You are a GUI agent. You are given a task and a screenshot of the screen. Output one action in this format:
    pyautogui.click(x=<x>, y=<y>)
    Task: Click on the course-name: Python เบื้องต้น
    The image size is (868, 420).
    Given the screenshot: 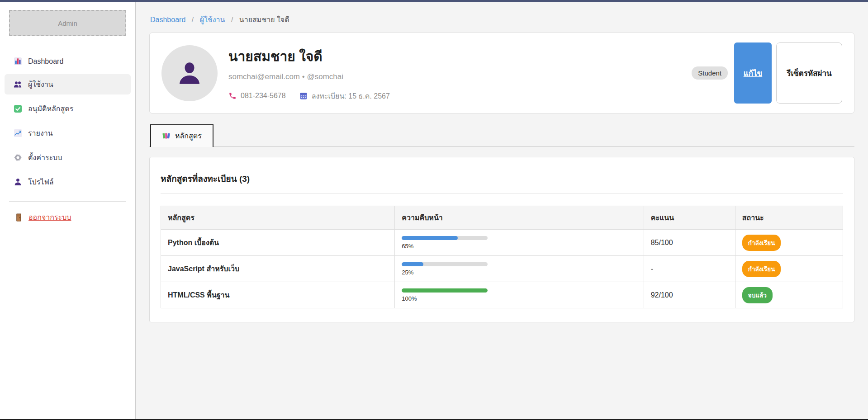 What is the action you would take?
    pyautogui.click(x=278, y=243)
    